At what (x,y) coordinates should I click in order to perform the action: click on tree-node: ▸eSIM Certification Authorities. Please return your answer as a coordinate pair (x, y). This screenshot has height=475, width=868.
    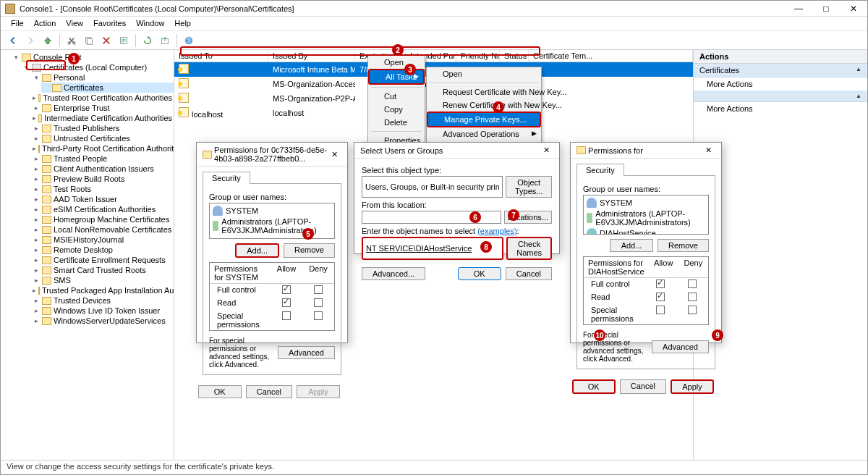
    Looking at the image, I should click on (103, 209).